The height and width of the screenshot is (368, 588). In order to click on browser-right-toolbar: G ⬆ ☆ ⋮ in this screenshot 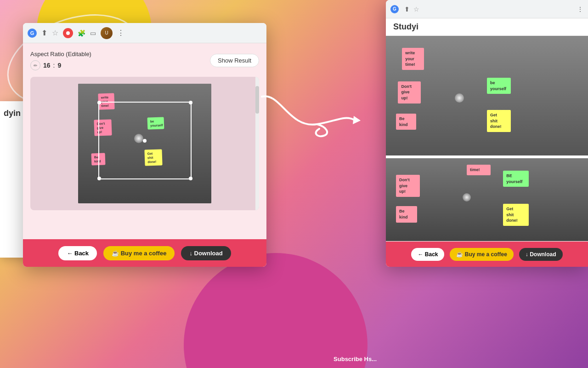, I will do `click(487, 9)`.